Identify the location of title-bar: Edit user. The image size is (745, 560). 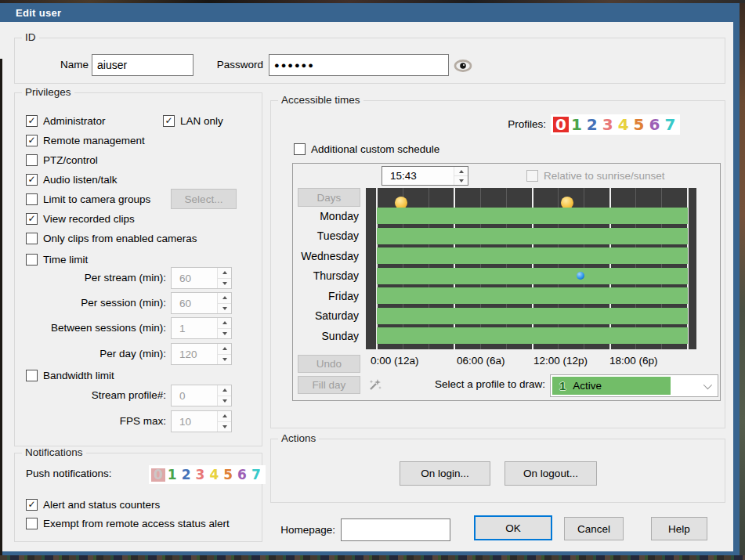
(370, 13).